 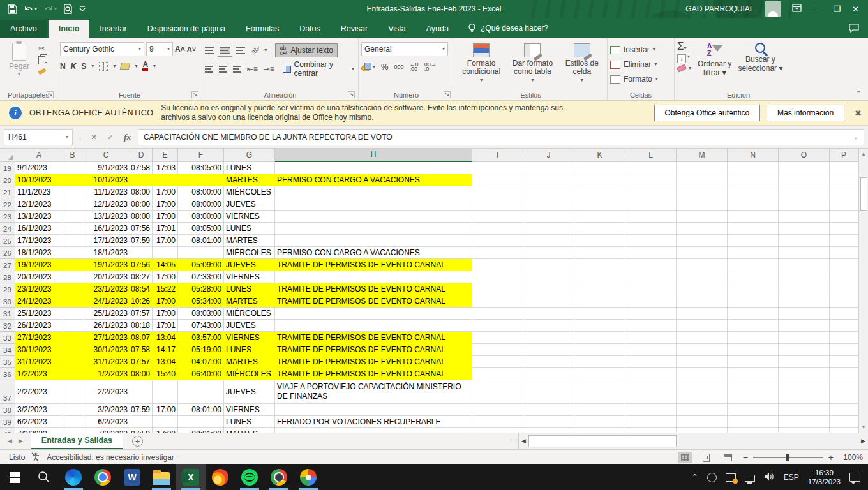 I want to click on taskbar-word-icon: W, so click(x=132, y=477).